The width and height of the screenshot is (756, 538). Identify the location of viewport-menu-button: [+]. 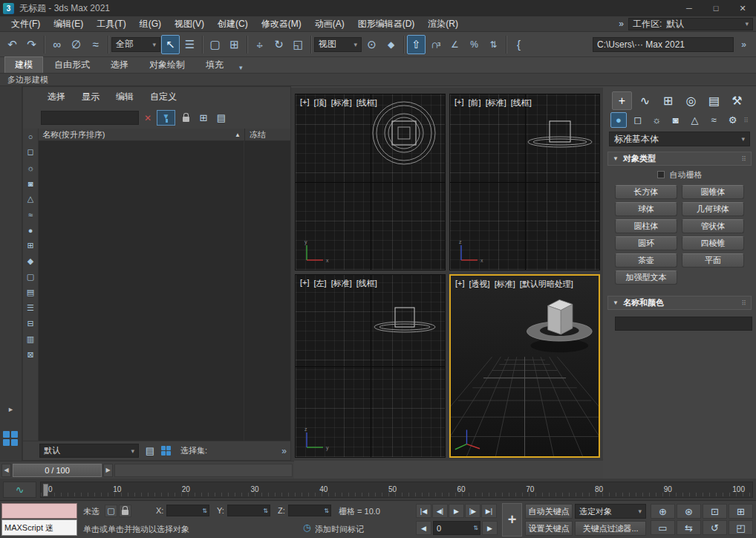
(459, 103).